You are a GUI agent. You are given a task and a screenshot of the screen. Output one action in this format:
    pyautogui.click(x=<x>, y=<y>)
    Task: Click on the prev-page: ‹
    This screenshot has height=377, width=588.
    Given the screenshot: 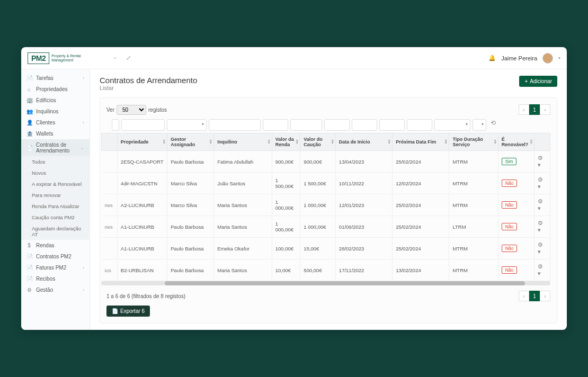 What is the action you would take?
    pyautogui.click(x=524, y=110)
    